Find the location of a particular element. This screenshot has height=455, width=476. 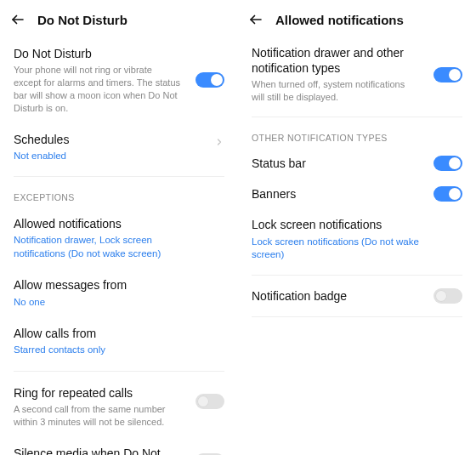

allowed-notifications-title: Allowed notifications is located at coordinates (119, 224).